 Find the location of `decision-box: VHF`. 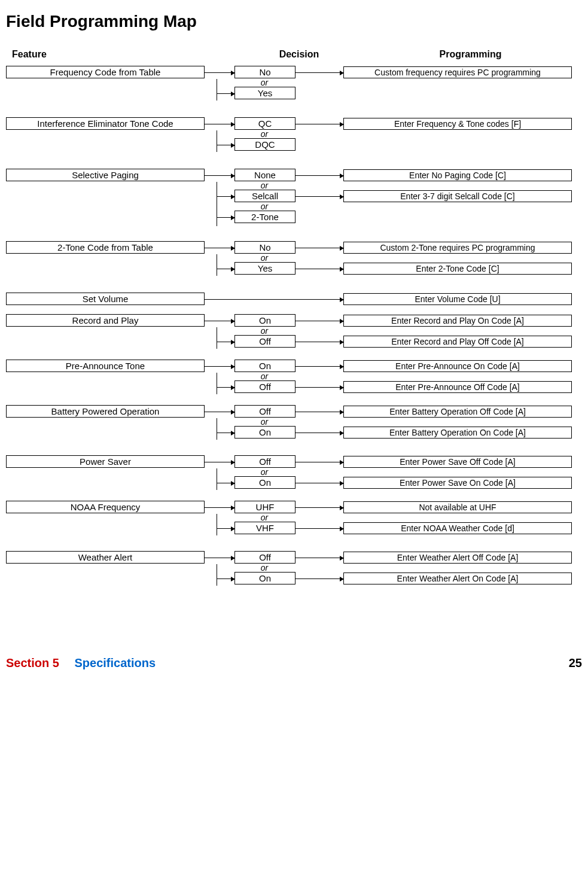

decision-box: VHF is located at coordinates (265, 528).